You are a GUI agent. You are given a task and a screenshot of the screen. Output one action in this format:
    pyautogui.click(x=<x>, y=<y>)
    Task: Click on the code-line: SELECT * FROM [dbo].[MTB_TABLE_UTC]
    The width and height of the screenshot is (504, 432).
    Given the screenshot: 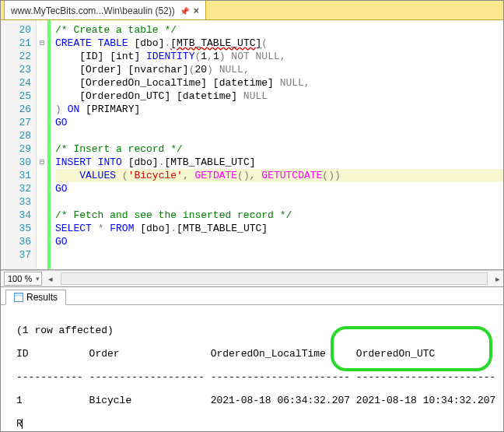 What is the action you would take?
    pyautogui.click(x=279, y=229)
    